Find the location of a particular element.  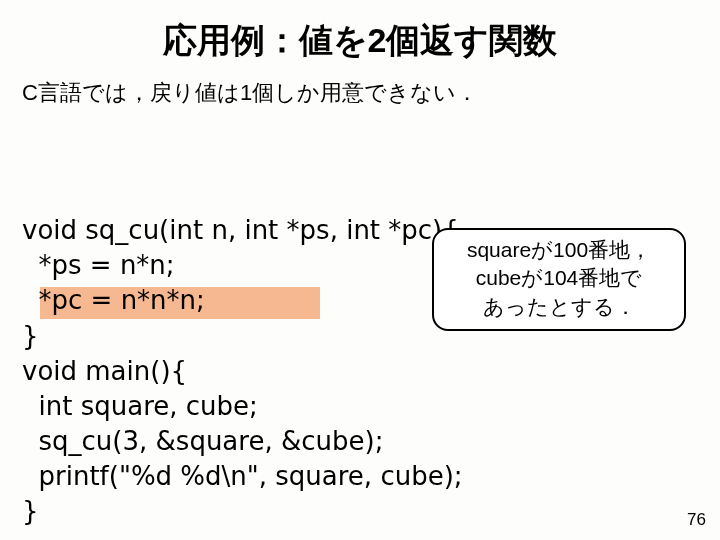

code-line-5: void main(){ is located at coordinates (104, 371).